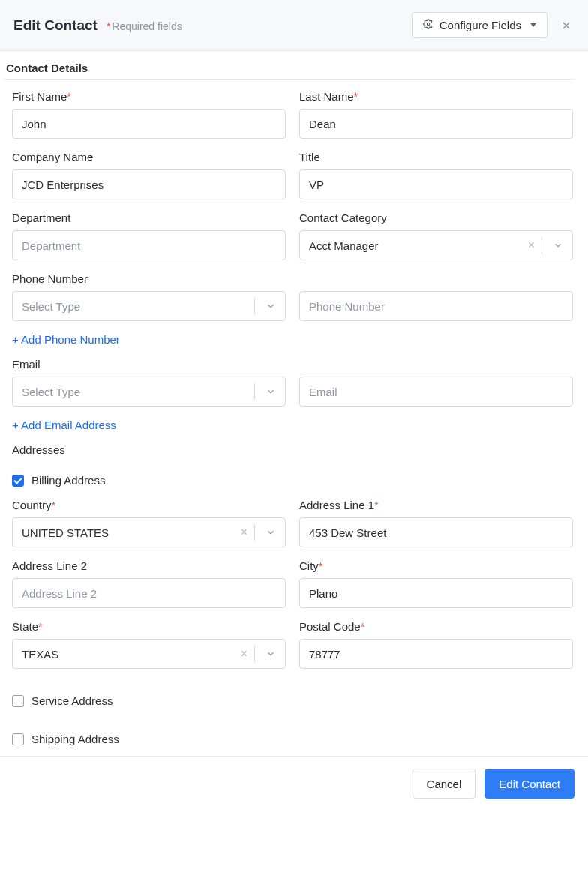  I want to click on city-input, so click(436, 593).